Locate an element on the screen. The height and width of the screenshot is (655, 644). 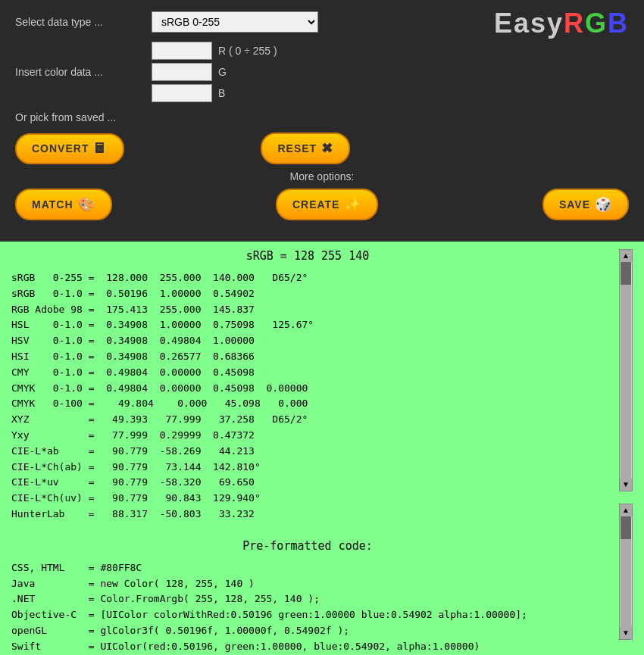
result-title: sRGB = 128 255 140 is located at coordinates (308, 256).